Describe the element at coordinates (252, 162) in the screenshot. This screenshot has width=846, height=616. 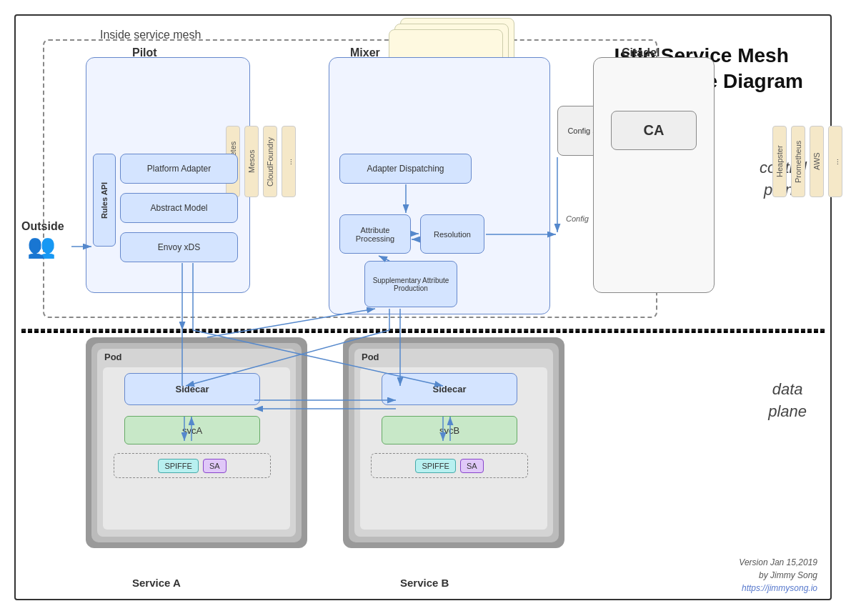
I see `pilot-adapter-mesos: Mesos` at that location.